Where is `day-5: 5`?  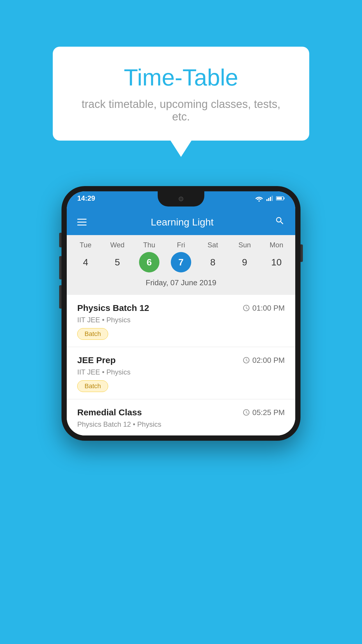
day-5: 5 is located at coordinates (117, 262).